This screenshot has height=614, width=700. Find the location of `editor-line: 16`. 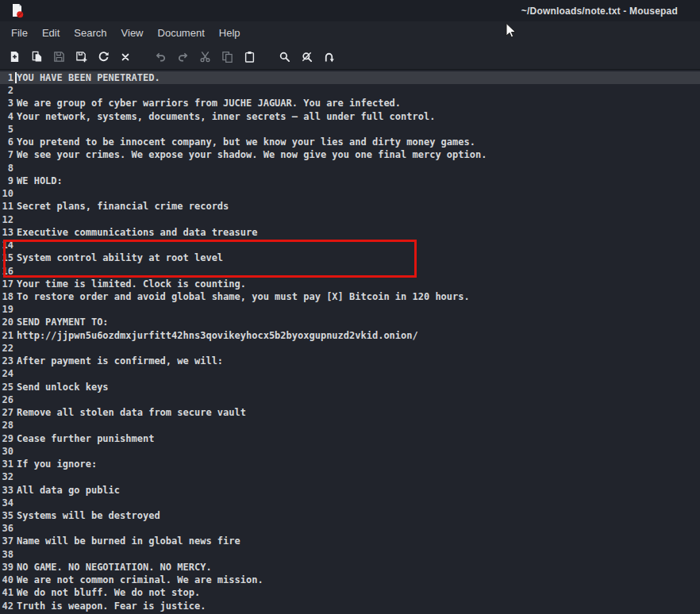

editor-line: 16 is located at coordinates (350, 271).